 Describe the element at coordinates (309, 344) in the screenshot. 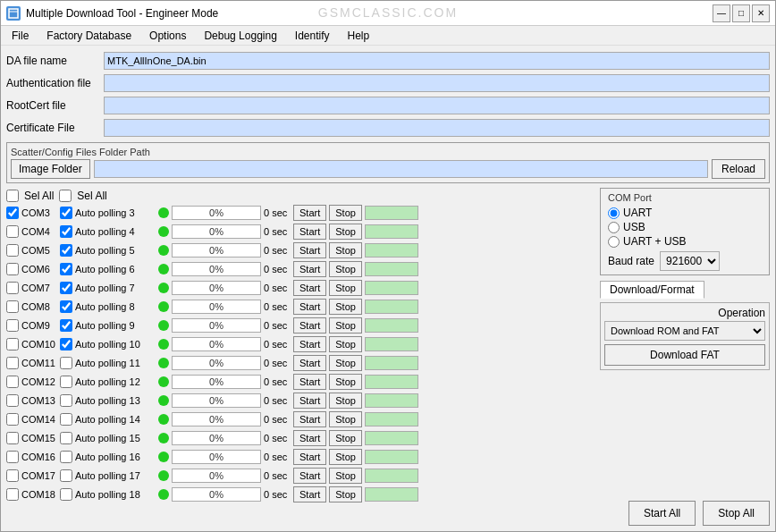

I see `start-button-COM10: Start` at that location.